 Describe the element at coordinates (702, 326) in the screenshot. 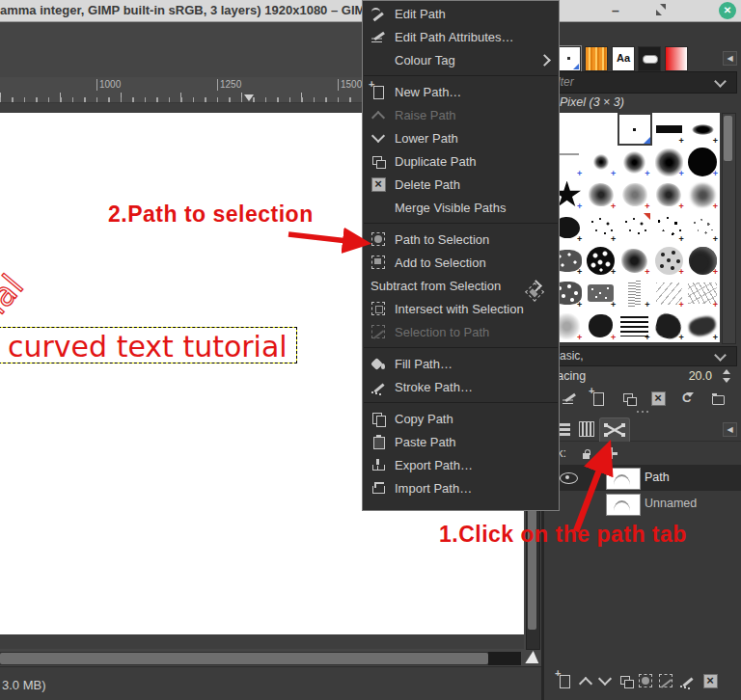

I see `brush-cell-smudge: +` at that location.